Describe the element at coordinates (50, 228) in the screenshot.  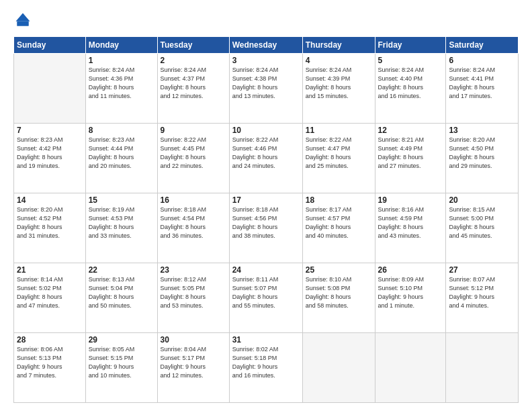
I see `calendar-cell: 14Sunrise: 8:20 AM Sunset: 4:52 PM Dayli…` at that location.